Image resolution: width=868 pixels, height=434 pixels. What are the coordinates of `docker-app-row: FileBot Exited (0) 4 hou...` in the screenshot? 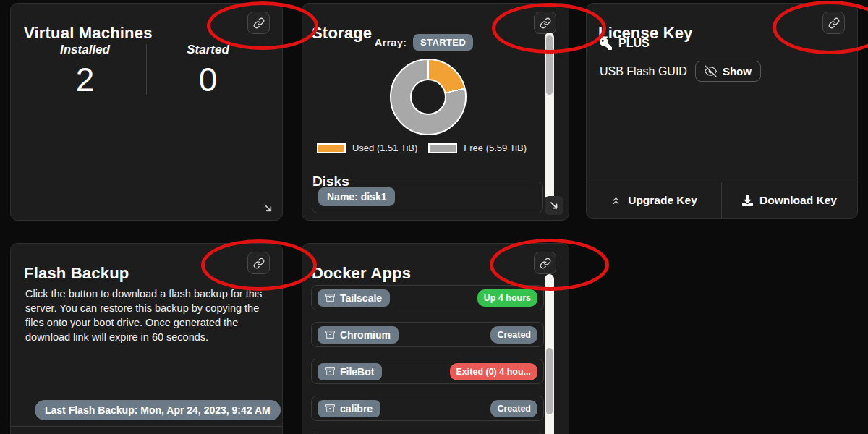 It's located at (427, 372).